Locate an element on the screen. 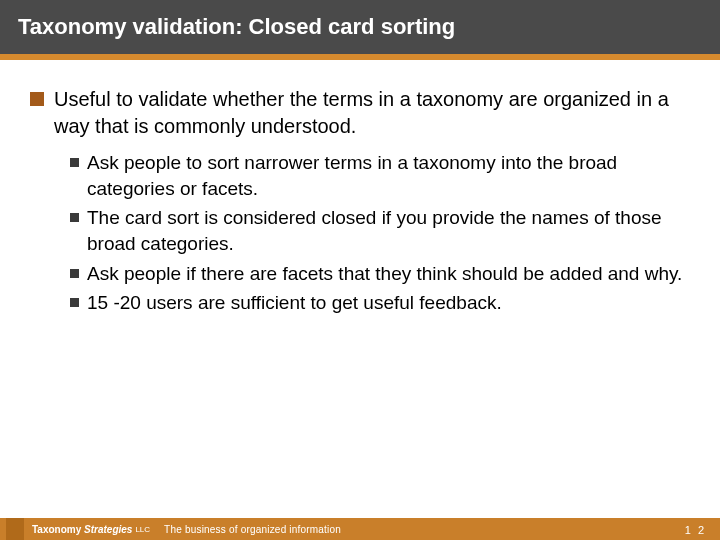 This screenshot has width=720, height=540. footer-accent-block is located at coordinates (15, 529).